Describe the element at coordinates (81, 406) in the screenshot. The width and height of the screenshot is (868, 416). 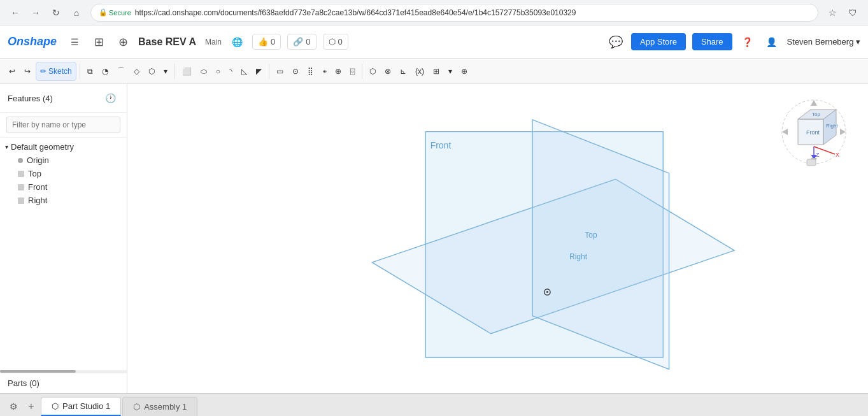
I see `tab-part-studio: ⬡ Part Studio 1` at that location.